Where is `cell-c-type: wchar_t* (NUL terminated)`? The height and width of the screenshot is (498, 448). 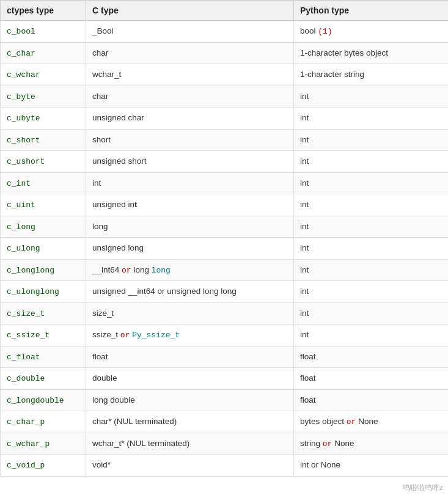
cell-c-type: wchar_t* (NUL terminated) is located at coordinates (190, 444).